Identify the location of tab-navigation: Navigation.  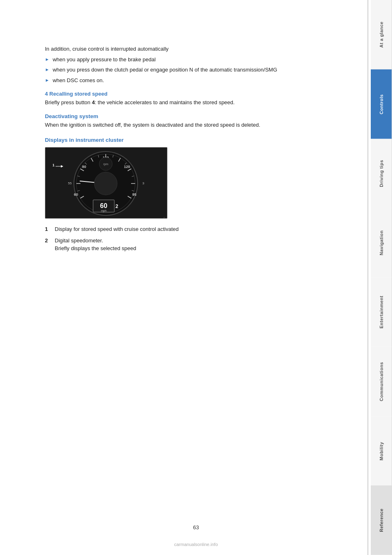
(381, 243).